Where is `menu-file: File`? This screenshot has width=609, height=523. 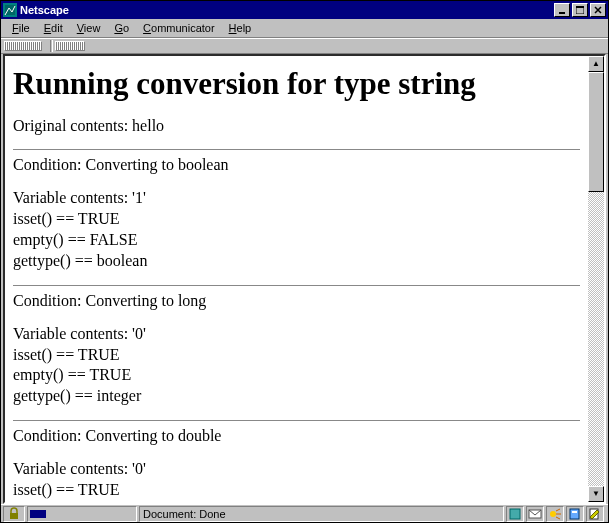 menu-file: File is located at coordinates (21, 28).